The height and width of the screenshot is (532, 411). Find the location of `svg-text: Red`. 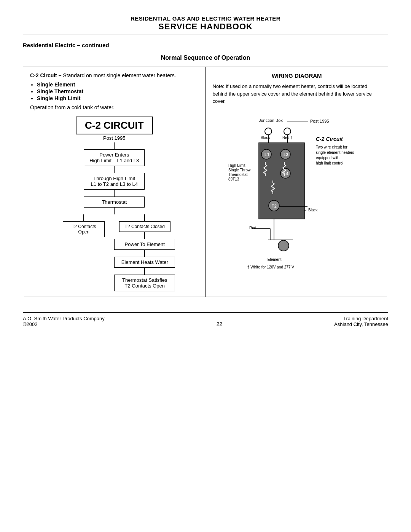

svg-text: Red is located at coordinates (253, 228).